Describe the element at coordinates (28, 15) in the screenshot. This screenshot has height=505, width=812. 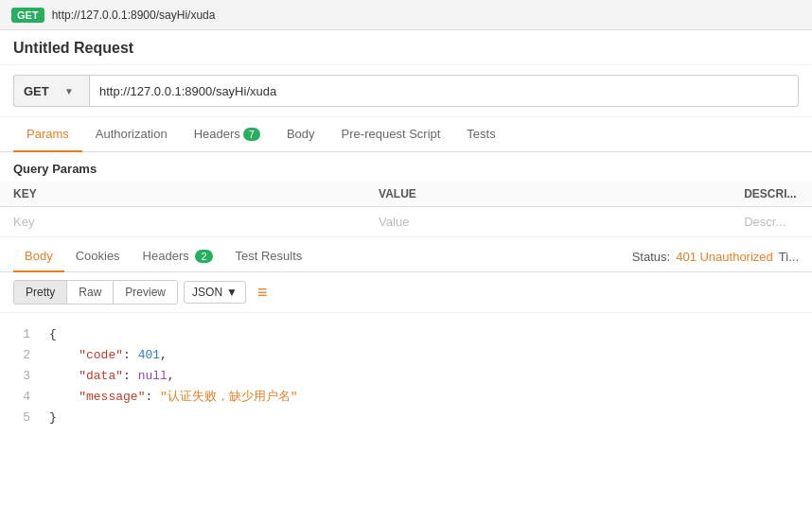
I see `tab-method-badge: GET` at that location.